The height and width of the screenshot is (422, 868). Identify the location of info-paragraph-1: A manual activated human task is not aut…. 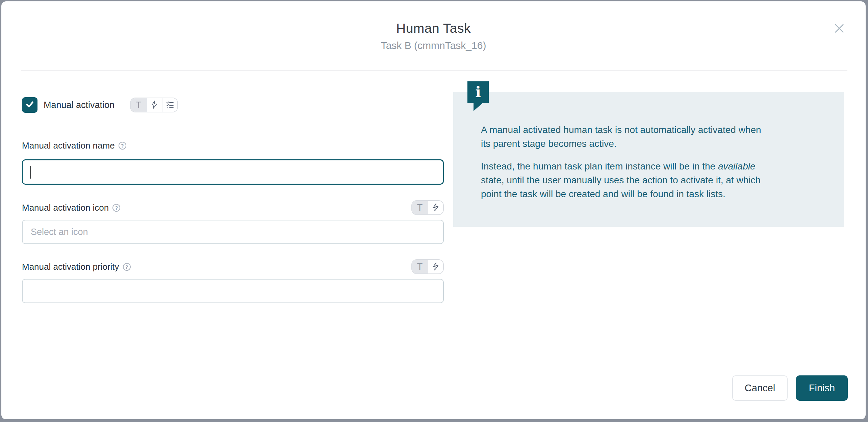
(624, 137).